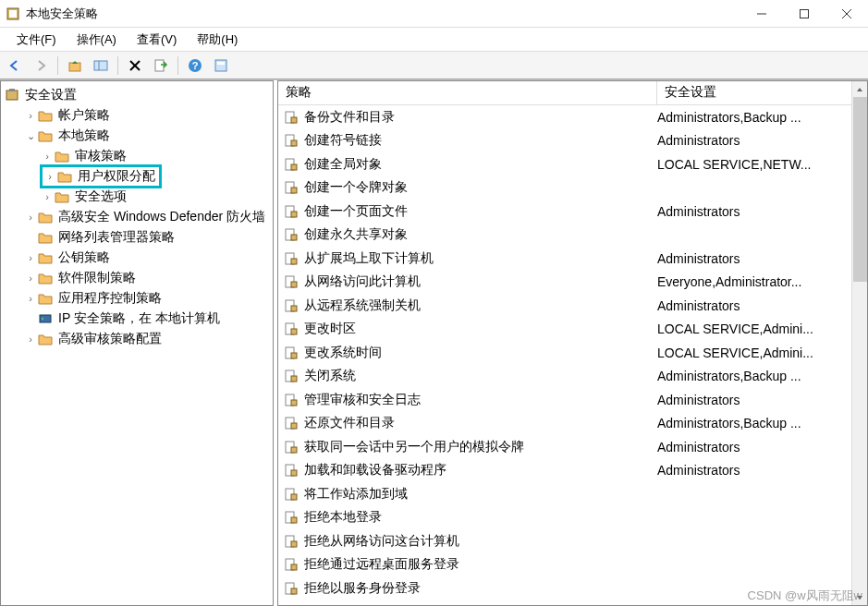  What do you see at coordinates (565, 400) in the screenshot?
I see `list-row: 管理审核和安全日志 Administrators` at bounding box center [565, 400].